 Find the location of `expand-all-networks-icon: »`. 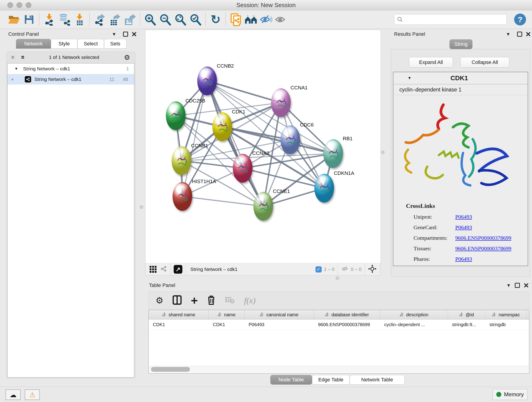

expand-all-networks-icon: » is located at coordinates (22, 57).